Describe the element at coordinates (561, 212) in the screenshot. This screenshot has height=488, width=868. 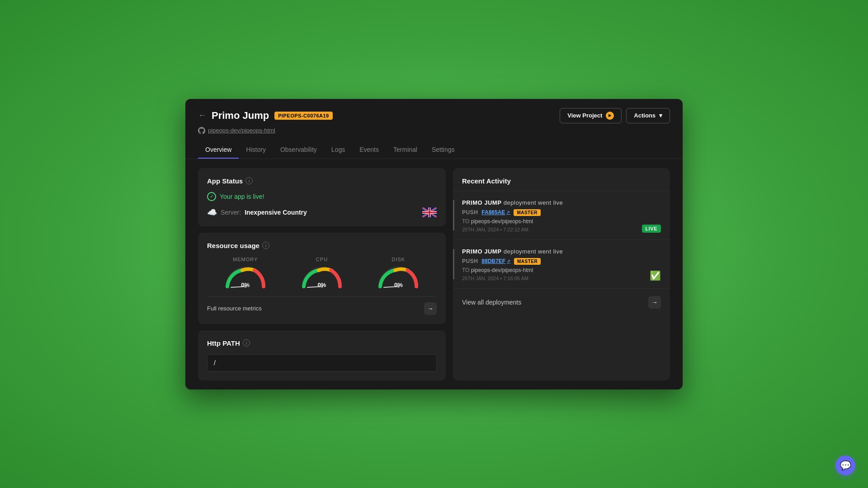
I see `deploy-push-row-1: PUSH FA865AE ↗ MASTER` at that location.